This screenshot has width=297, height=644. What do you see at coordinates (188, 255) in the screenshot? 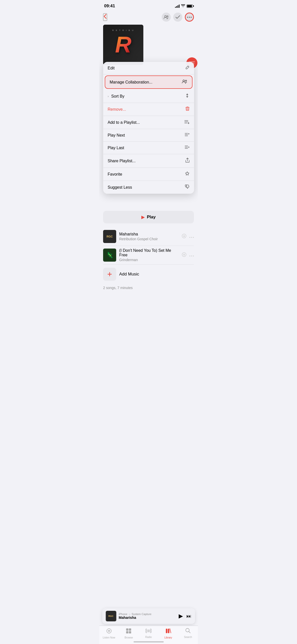
I see `song-actions-set-me-free` at bounding box center [188, 255].